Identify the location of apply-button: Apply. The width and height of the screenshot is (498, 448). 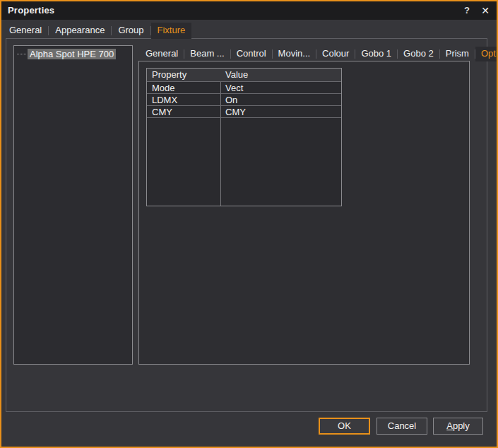
(458, 426).